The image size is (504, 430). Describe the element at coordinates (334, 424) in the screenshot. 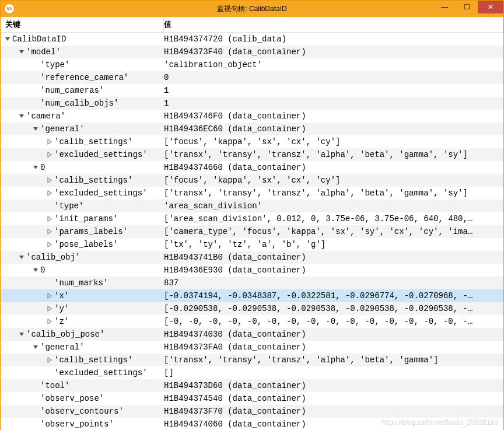

I see `tree-value-cell: H1B494374060 (data_container)` at that location.